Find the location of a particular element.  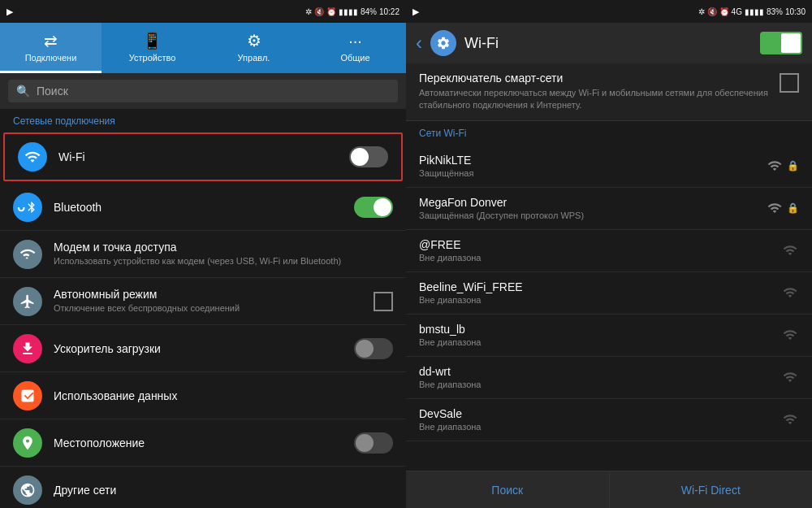

tab-connections: ⇄ Подключени is located at coordinates (50, 48).